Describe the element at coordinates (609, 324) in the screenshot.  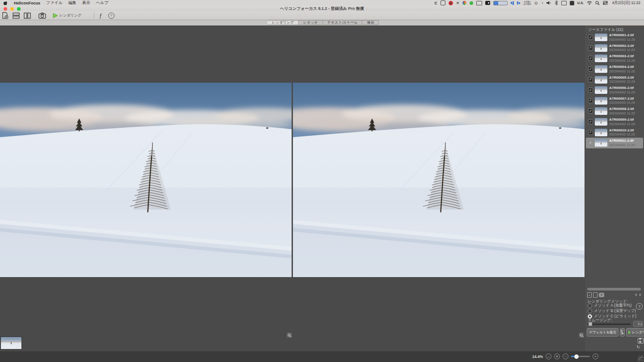
I see `smoothing-slider` at that location.